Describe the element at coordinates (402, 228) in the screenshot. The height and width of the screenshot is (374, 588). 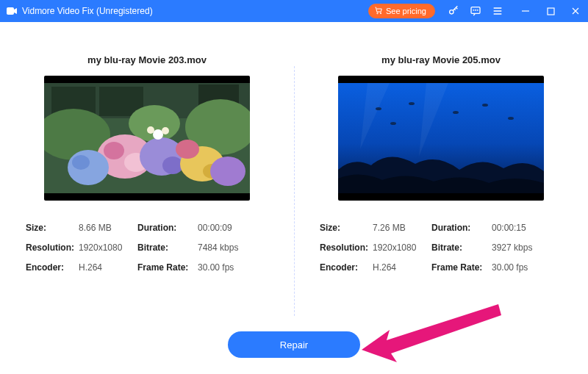
I see `meta-value: 7.26 MB` at that location.